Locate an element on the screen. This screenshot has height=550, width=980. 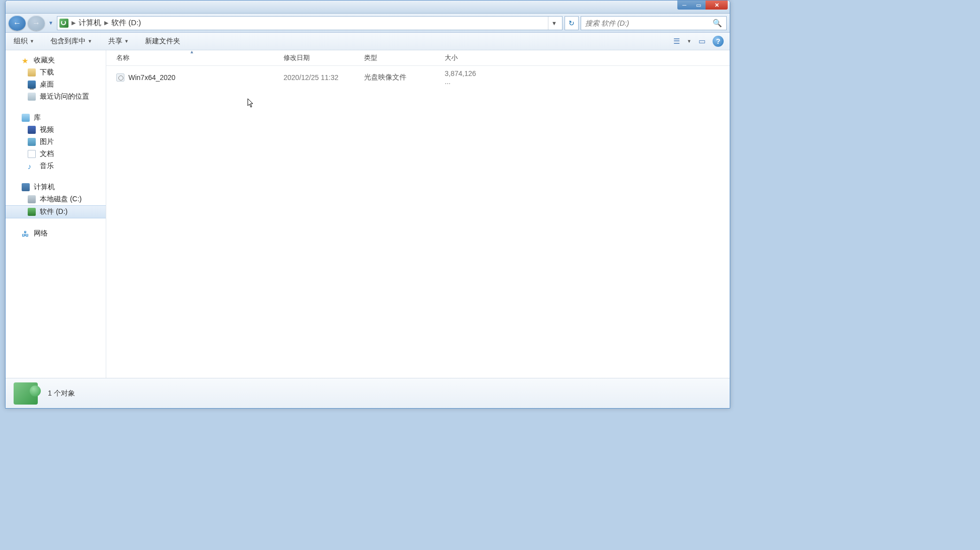
favorites-label: 收藏夹 is located at coordinates (44, 60).